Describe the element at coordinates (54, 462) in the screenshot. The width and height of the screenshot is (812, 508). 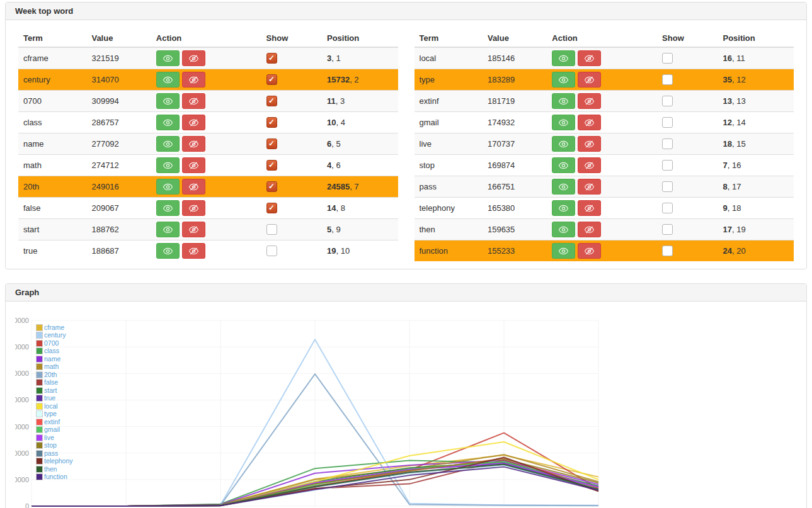
I see `legend-item-telephony: telephony` at that location.